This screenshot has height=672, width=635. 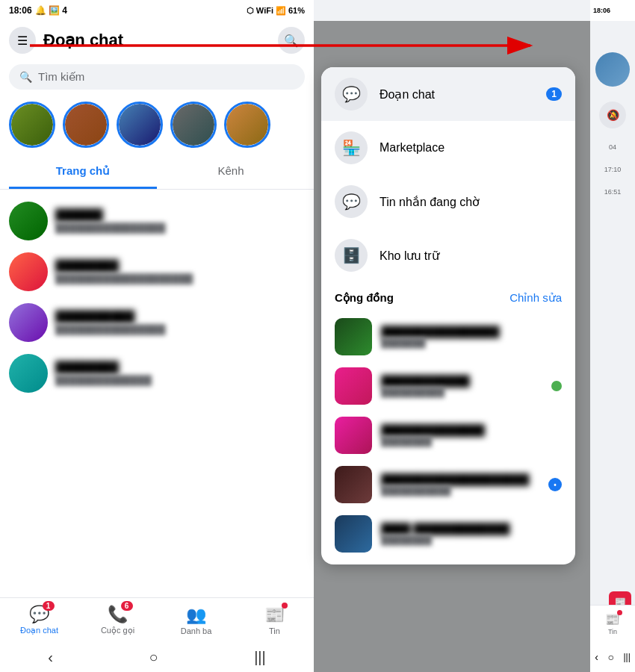 What do you see at coordinates (157, 373) in the screenshot?
I see `chat-list-item: ████████ ██████████████` at bounding box center [157, 373].